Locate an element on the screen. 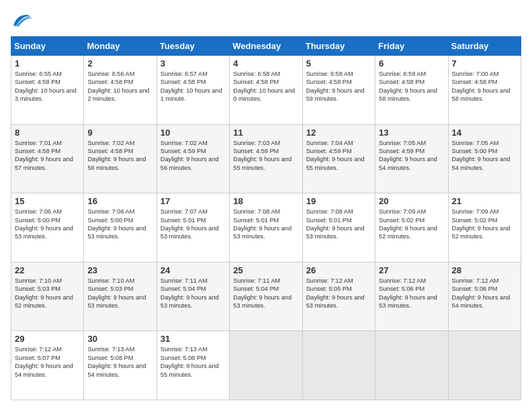 This screenshot has height=411, width=532. day-number: 25 is located at coordinates (266, 270).